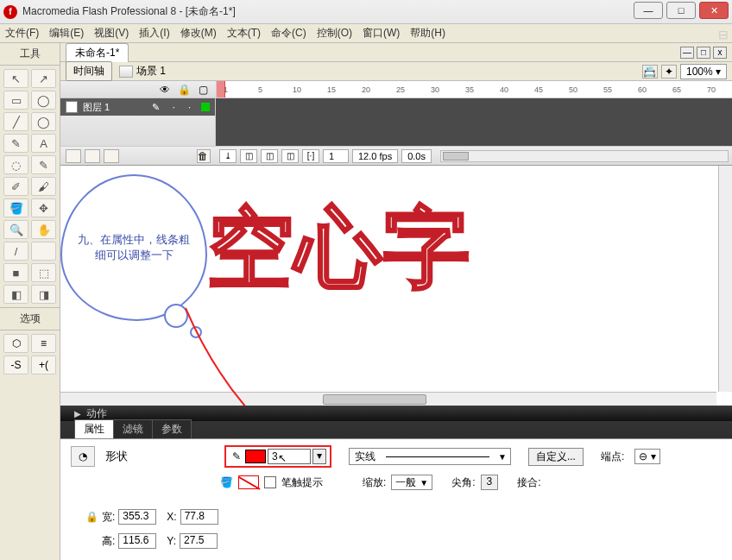 The width and height of the screenshot is (732, 560). I want to click on onion-skin-button: ◫, so click(249, 156).